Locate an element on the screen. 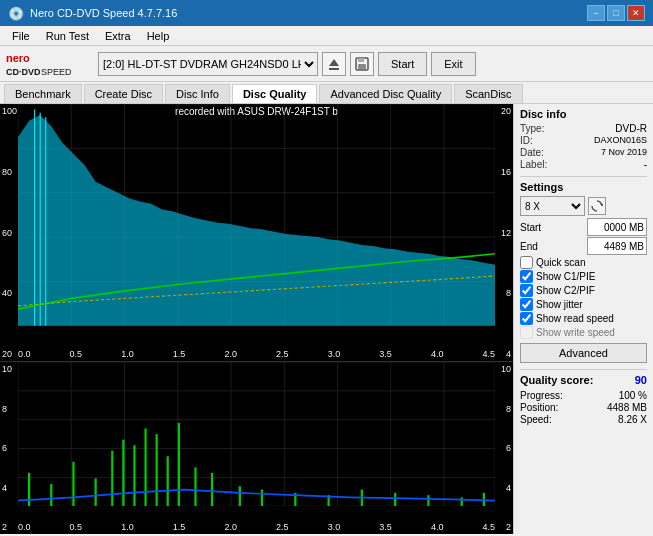 This screenshot has width=653, height=536. settings-title: Settings is located at coordinates (584, 187).